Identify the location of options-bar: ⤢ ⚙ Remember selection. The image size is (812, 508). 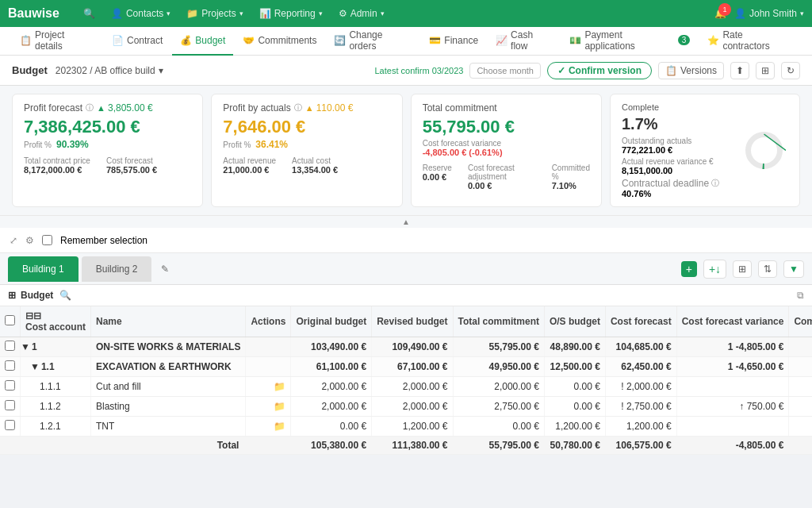
(406, 241).